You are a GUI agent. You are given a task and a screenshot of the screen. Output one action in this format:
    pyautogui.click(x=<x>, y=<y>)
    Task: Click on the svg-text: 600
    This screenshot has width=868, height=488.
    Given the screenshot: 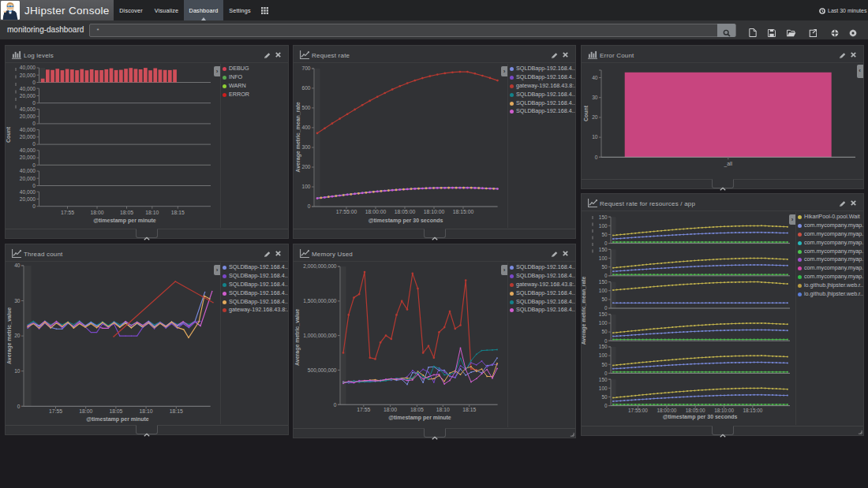 What is the action you would take?
    pyautogui.click(x=306, y=88)
    